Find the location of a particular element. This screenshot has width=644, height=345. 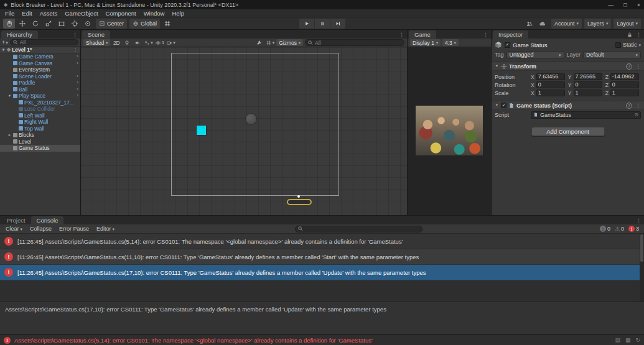

console-entry-1: ![11:26:45] Assets\Scripts\GameStatus.cs… is located at coordinates (322, 241).